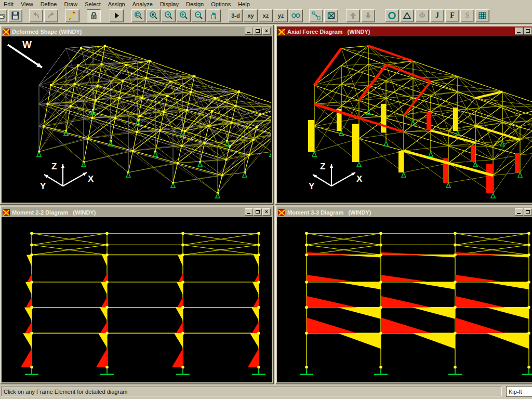  I want to click on zoom-full-button, so click(154, 16).